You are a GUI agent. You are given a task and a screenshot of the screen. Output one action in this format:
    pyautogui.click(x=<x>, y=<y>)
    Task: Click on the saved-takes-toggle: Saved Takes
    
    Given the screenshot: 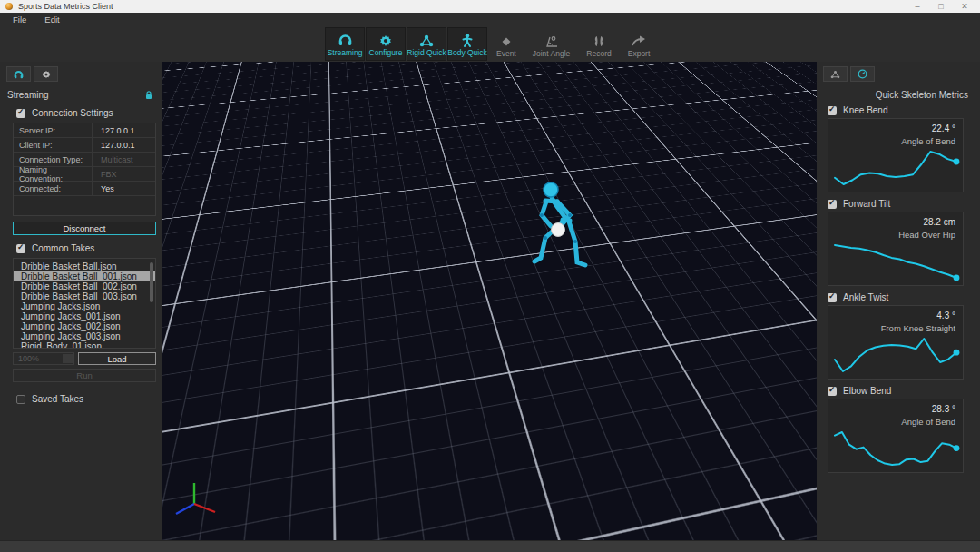 What is the action you would take?
    pyautogui.click(x=81, y=399)
    